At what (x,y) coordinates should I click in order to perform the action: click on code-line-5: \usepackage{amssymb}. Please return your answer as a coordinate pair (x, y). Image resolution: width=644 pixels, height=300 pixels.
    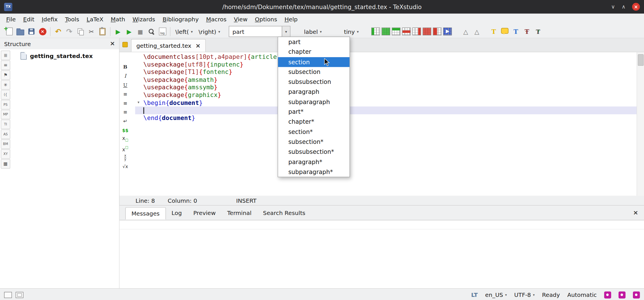
    Looking at the image, I should click on (212, 88).